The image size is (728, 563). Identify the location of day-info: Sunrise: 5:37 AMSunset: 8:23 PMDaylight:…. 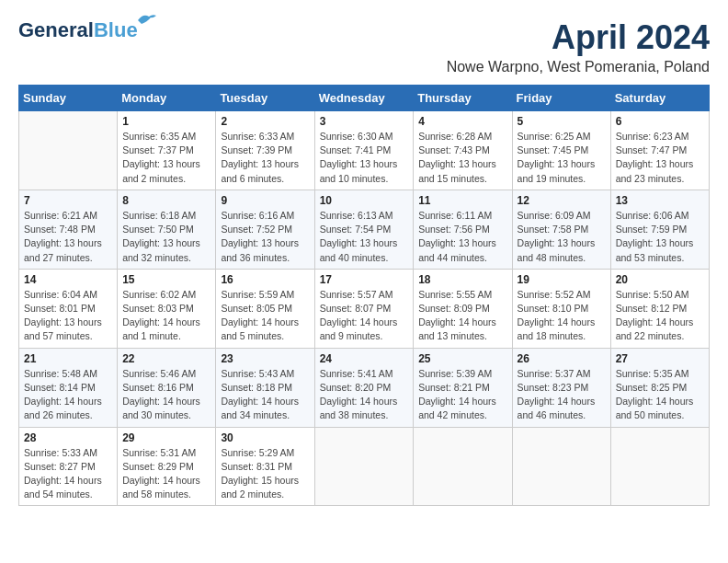
(562, 396).